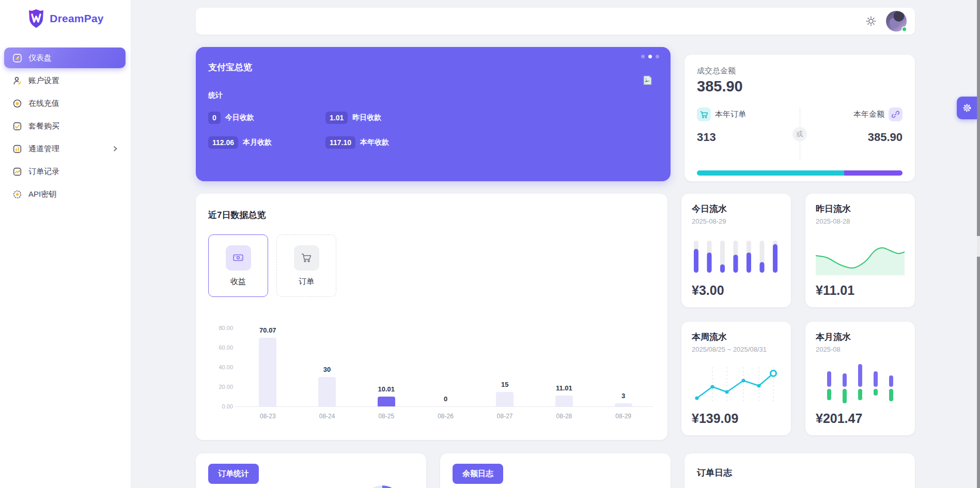 This screenshot has width=980, height=488. I want to click on sidebar-item-label: 仪表盘, so click(40, 58).